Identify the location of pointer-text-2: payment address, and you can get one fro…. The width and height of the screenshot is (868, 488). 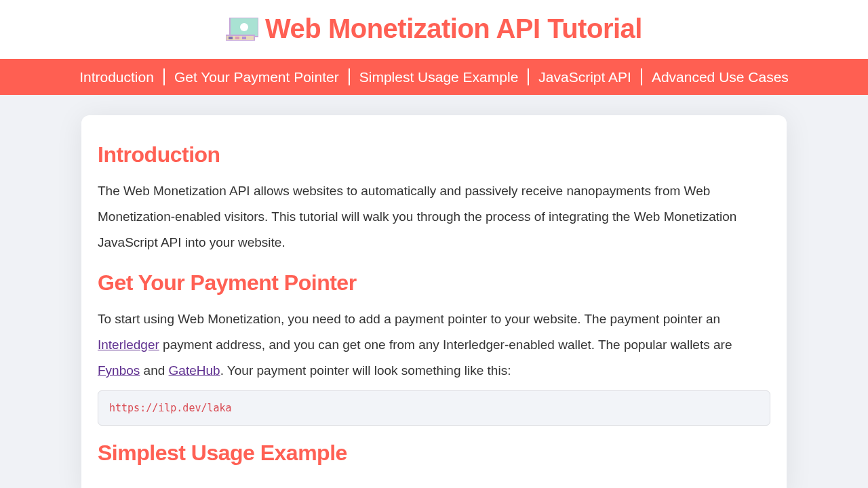
(446, 344).